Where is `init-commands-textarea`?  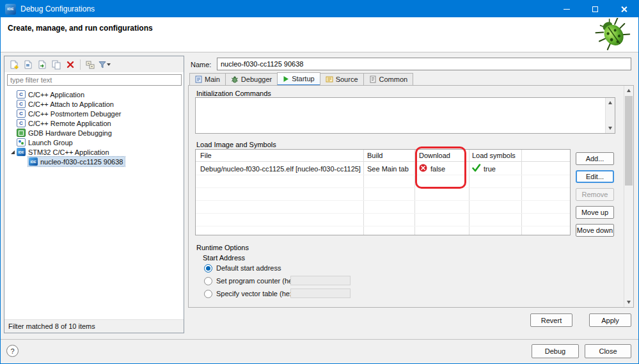
init-commands-textarea is located at coordinates (406, 115).